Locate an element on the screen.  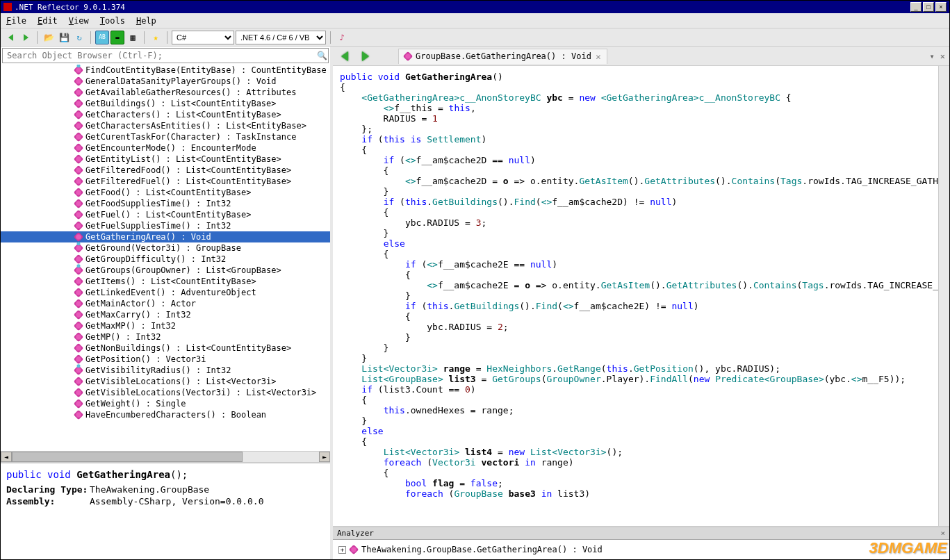
tree-item: GetLinkedEvent() : AdventureObject is located at coordinates (165, 293).